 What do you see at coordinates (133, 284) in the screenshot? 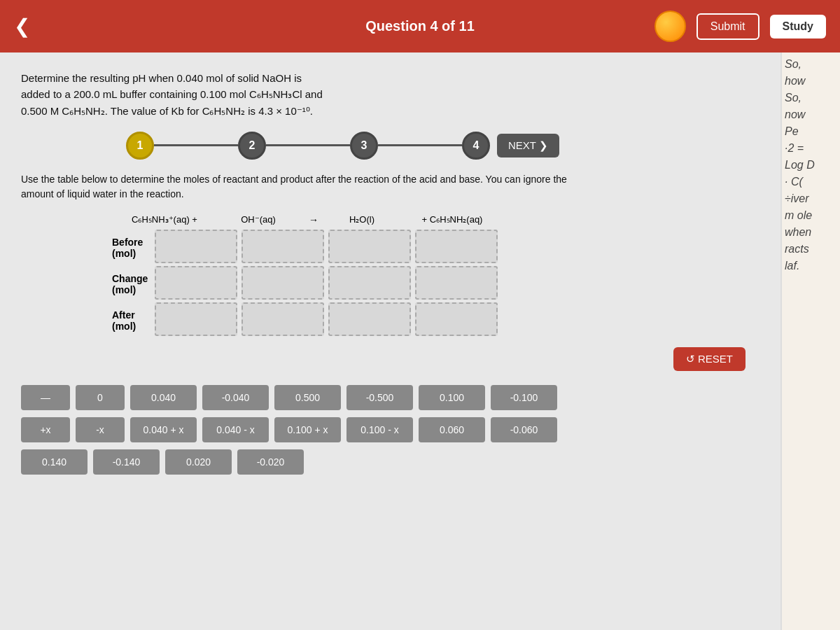
I see `row-labels: Before(mol) Change(mol) After(mol)` at bounding box center [133, 284].